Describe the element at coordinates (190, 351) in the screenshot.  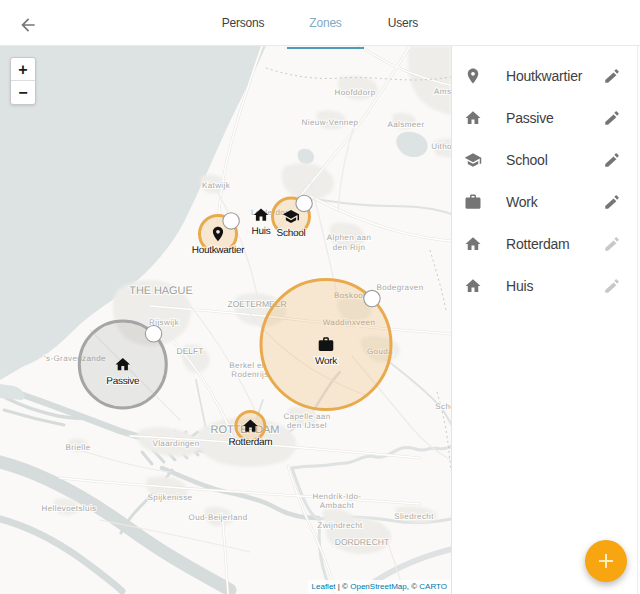
I see `map-label-delft: DELFT` at that location.